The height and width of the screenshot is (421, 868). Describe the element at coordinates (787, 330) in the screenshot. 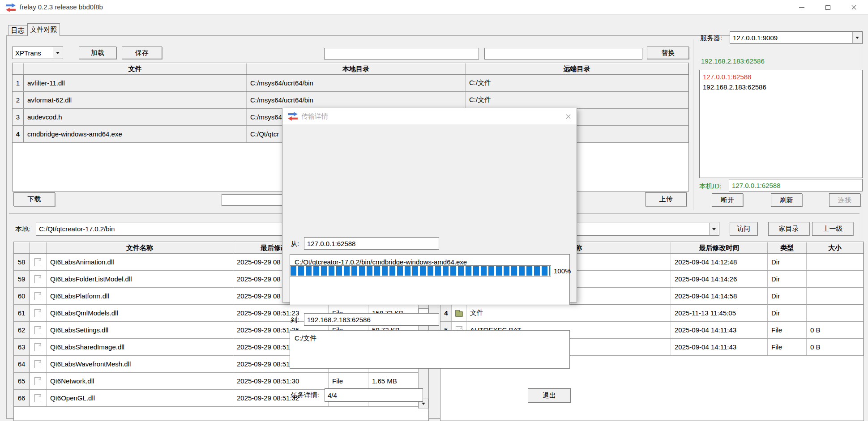

I see `cell-type: File` at that location.